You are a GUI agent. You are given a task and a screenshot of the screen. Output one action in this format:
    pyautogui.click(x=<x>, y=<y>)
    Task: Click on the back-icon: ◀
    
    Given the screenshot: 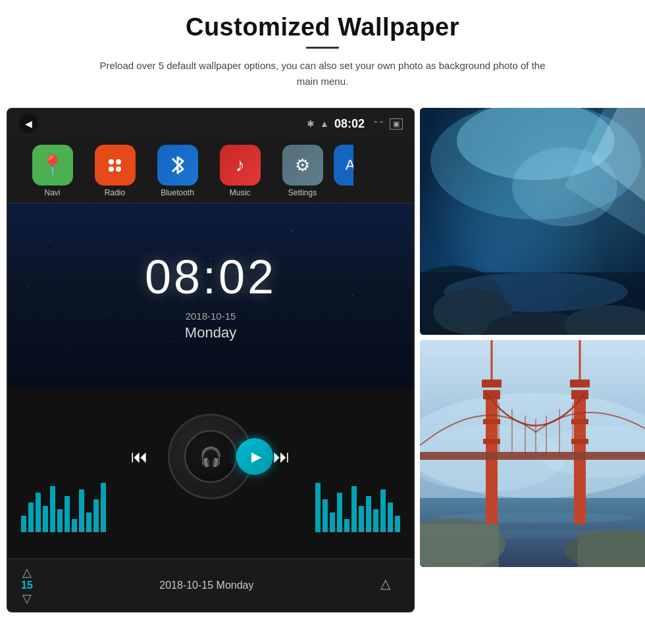 What is the action you would take?
    pyautogui.click(x=29, y=124)
    